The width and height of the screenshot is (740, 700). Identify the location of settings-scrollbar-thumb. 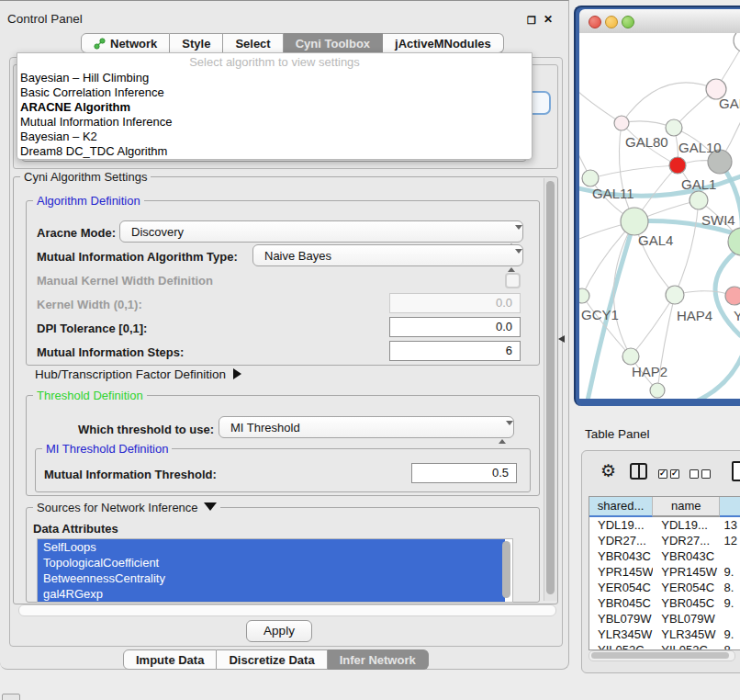
(551, 388).